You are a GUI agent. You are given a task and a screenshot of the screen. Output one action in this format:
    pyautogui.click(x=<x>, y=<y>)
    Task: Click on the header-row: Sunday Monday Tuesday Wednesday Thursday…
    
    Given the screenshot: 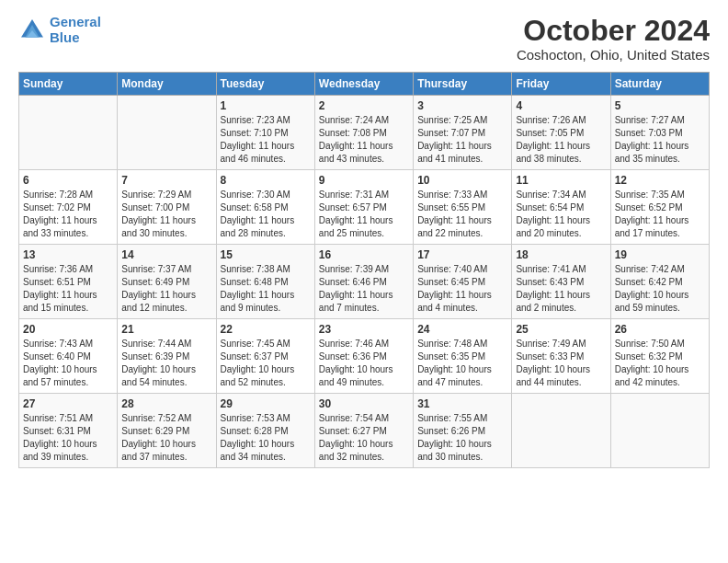 What is the action you would take?
    pyautogui.click(x=364, y=85)
    